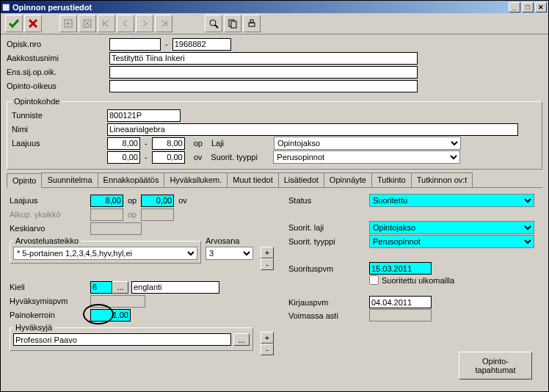  Describe the element at coordinates (233, 23) in the screenshot. I see `copy-icon` at that location.